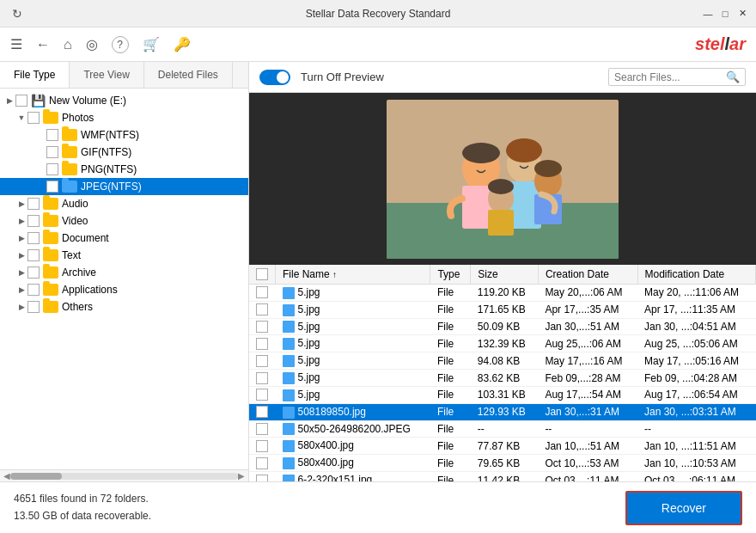  Describe the element at coordinates (708, 14) in the screenshot. I see `minimize-button: —` at that location.